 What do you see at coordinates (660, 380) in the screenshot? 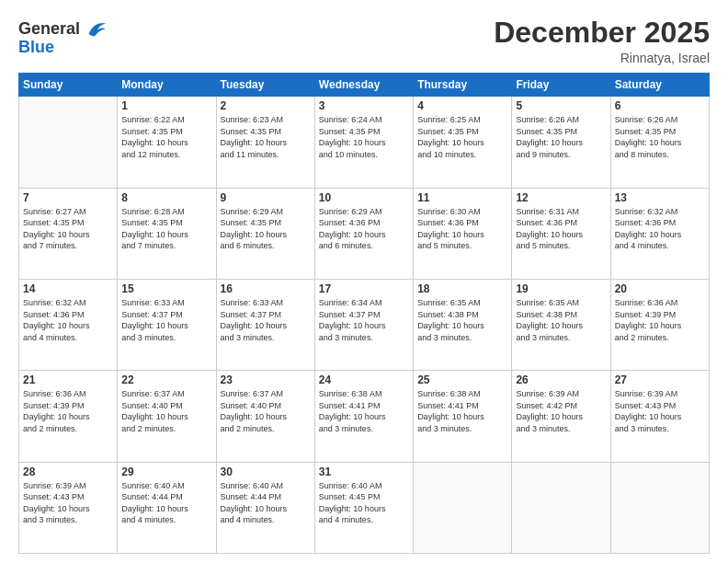
I see `day-number: 27` at bounding box center [660, 380].